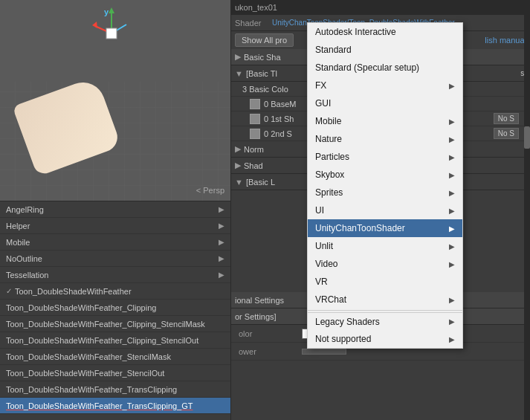 The height and width of the screenshot is (420, 530). Describe the element at coordinates (251, 23) in the screenshot. I see `shader-label: Shader` at that location.